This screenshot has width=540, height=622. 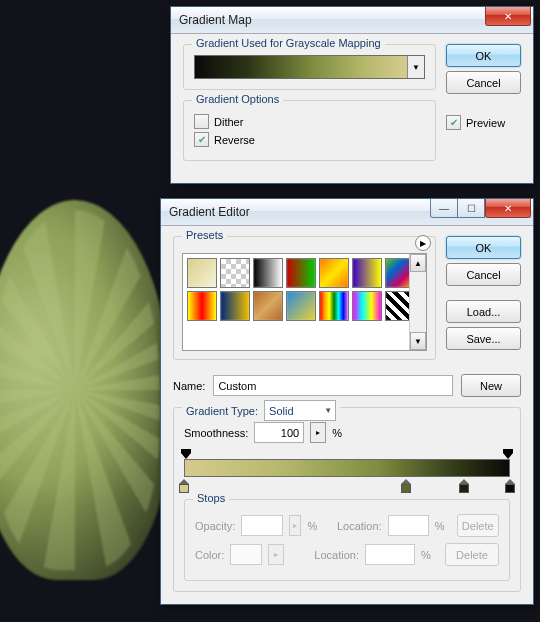 I want to click on color-popup-icon: ▸, so click(x=276, y=554).